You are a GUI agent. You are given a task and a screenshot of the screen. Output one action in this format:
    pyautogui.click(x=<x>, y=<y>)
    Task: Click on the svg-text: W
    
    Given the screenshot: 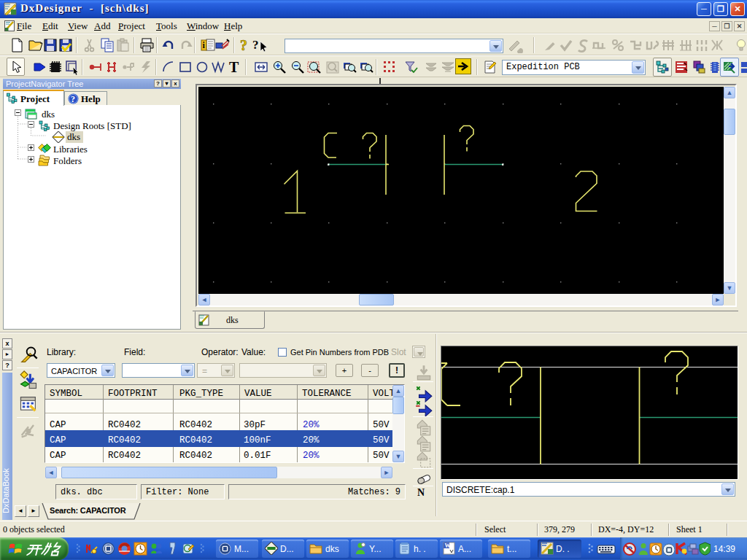 What is the action you would take?
    pyautogui.click(x=448, y=545)
    